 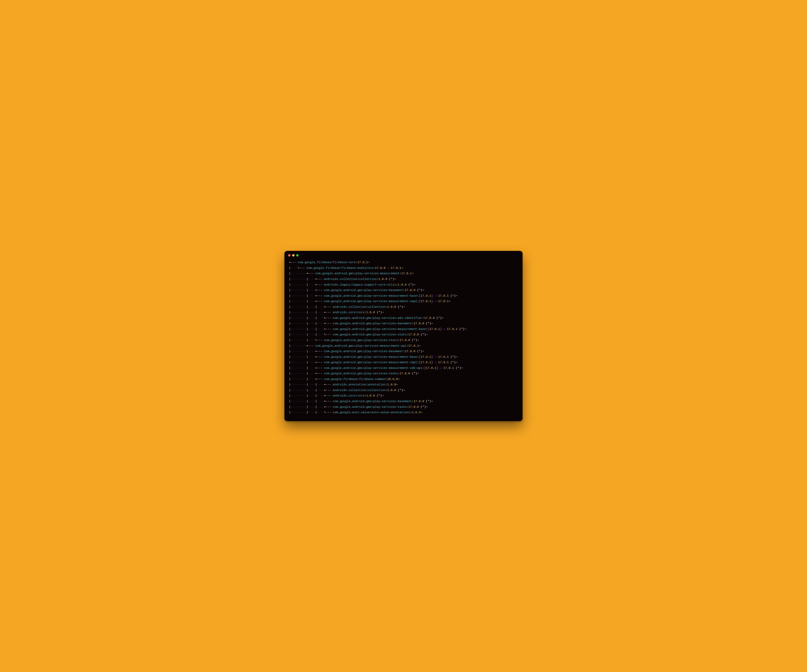 What do you see at coordinates (404, 263) in the screenshot?
I see `output-line: +---·com.google.firebase:firebase-core:1…` at bounding box center [404, 263].